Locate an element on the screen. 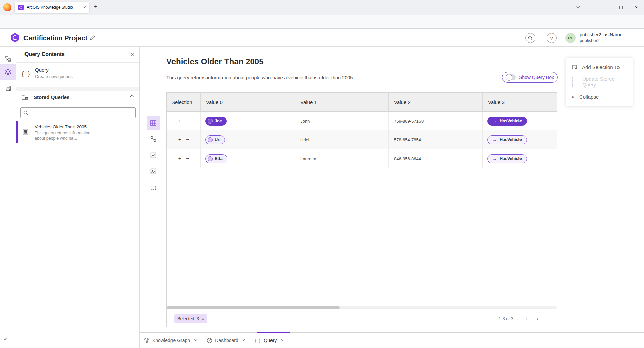 The height and width of the screenshot is (348, 644). tab-knowledge-graph: Knowledge Graph × is located at coordinates (170, 341).